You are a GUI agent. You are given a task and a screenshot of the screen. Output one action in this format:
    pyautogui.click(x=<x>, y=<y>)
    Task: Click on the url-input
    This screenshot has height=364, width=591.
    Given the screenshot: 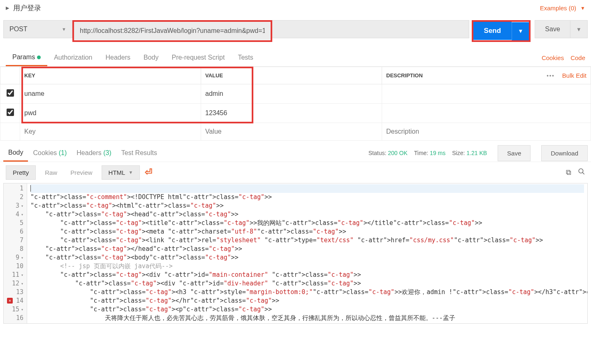 What is the action you would take?
    pyautogui.click(x=172, y=31)
    